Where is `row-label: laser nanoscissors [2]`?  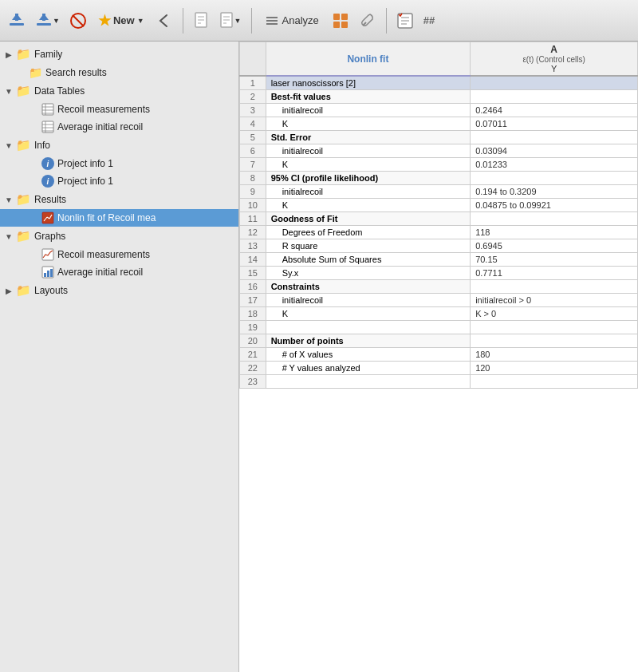
row-label: laser nanoscissors [2] is located at coordinates (368, 83).